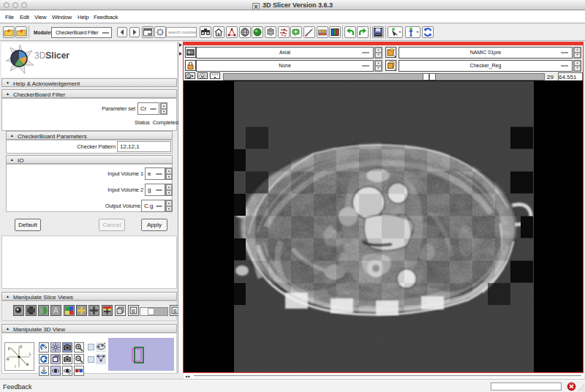 This screenshot has width=585, height=392. Describe the element at coordinates (15, 366) in the screenshot. I see `svg-text: I` at that location.